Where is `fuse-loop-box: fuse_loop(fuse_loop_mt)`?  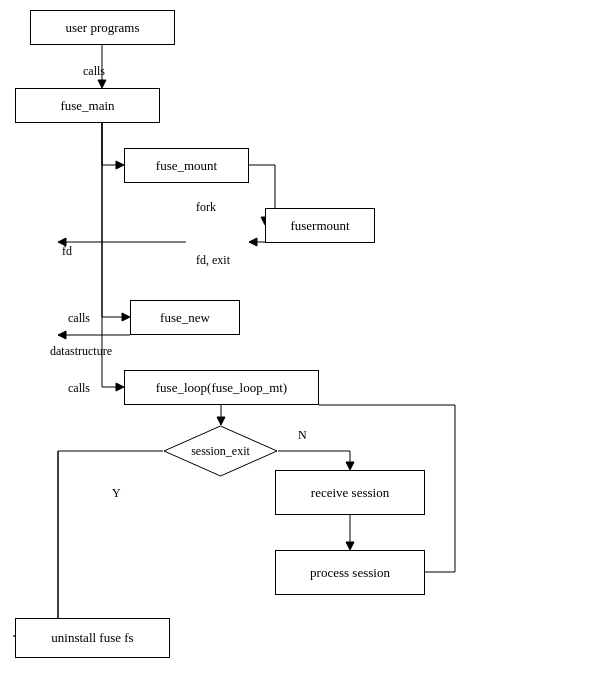
fuse-loop-box: fuse_loop(fuse_loop_mt) is located at coordinates (222, 388).